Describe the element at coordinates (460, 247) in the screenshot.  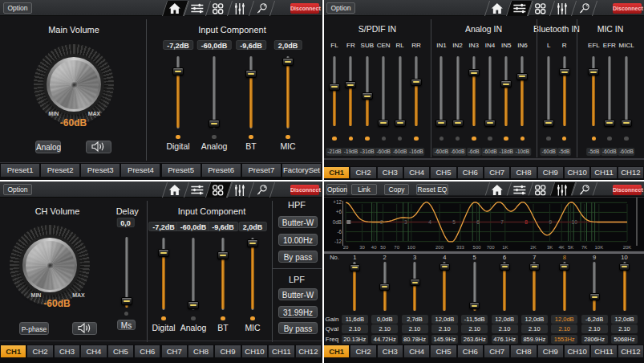
I see `svg-text: 333` at that location.